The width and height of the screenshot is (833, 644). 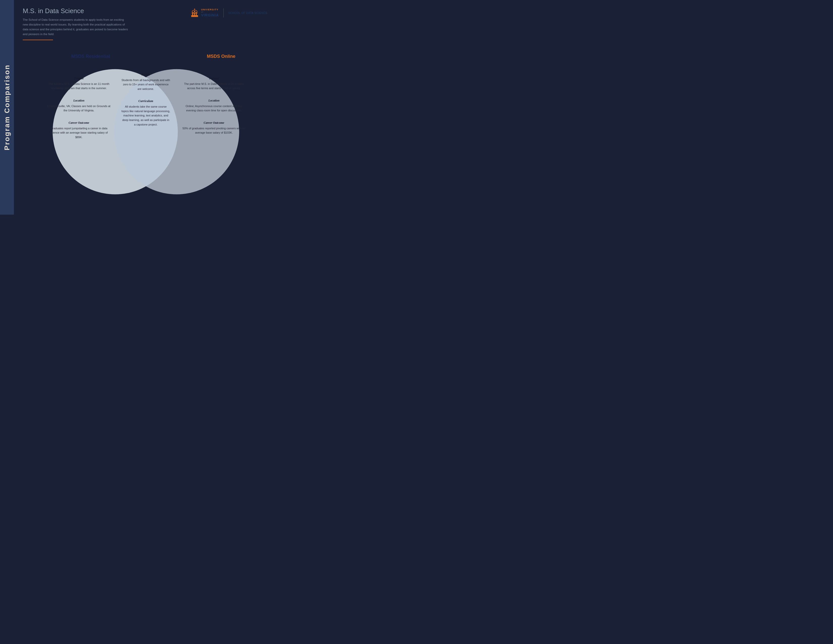 What do you see at coordinates (229, 13) in the screenshot?
I see `logo-area: UNIVERSITY of VIRGINIA SCHOOL of DATA SC…` at bounding box center [229, 13].